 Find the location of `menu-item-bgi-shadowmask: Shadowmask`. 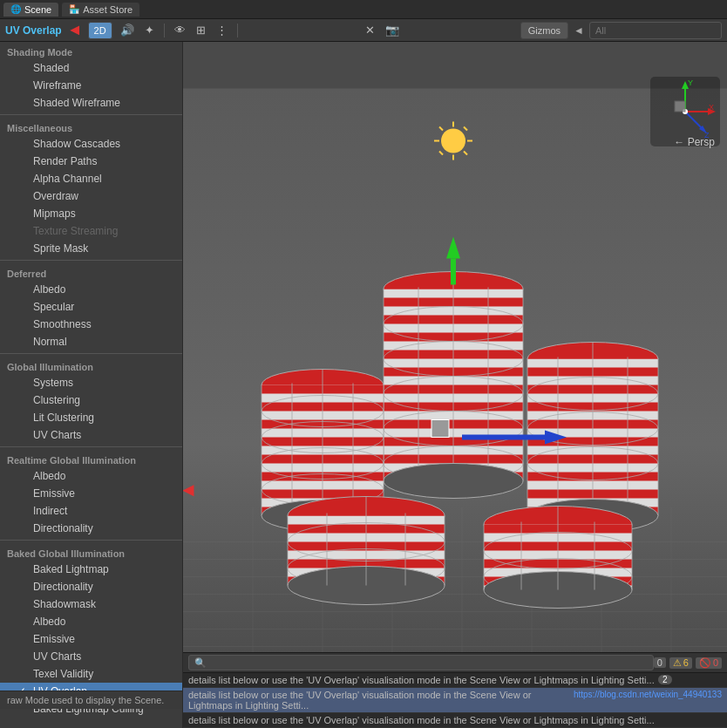

menu-item-bgi-shadowmask: Shadowmask is located at coordinates (91, 604).